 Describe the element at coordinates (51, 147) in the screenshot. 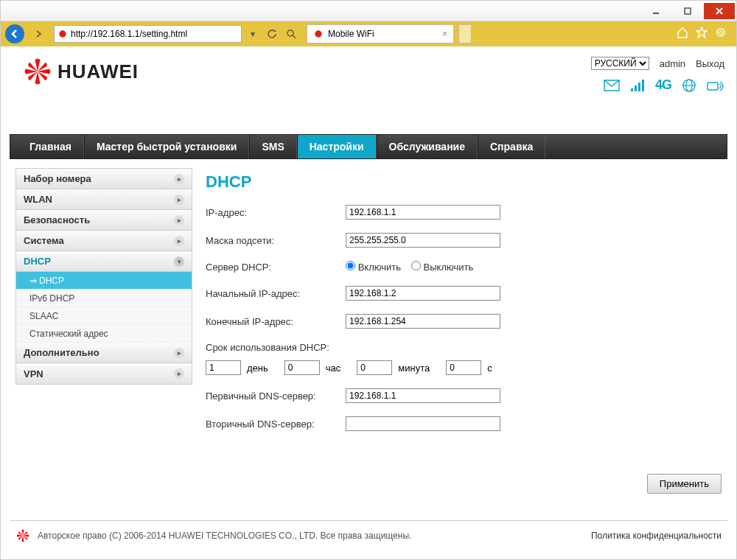

I see `menu-home: Главная` at that location.